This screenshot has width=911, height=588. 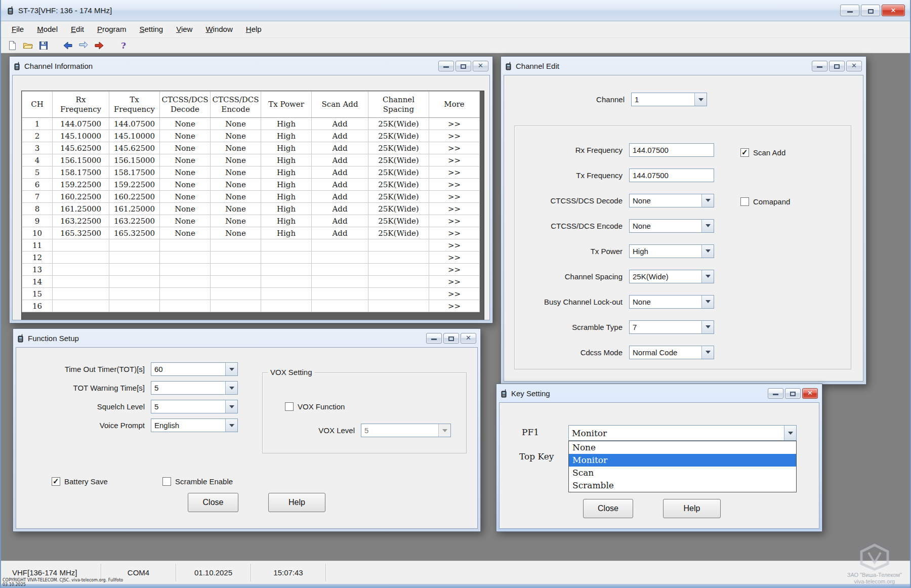 What do you see at coordinates (18, 29) in the screenshot?
I see `menu-item-file: File` at bounding box center [18, 29].